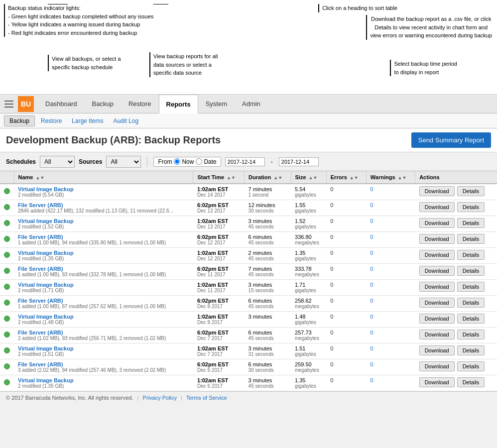 This screenshot has width=497, height=448. Describe the element at coordinates (19, 121) in the screenshot. I see `subnav-backup-button: Backup` at that location.